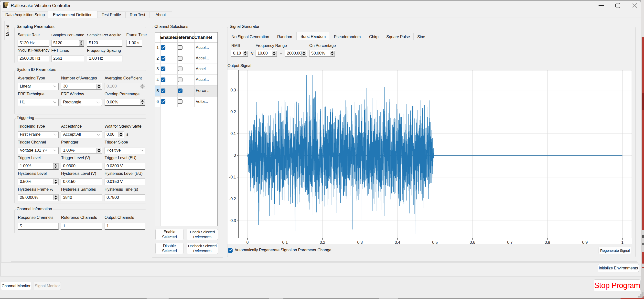 The width and height of the screenshot is (644, 299). I want to click on svg-text: -0.1, so click(232, 177).